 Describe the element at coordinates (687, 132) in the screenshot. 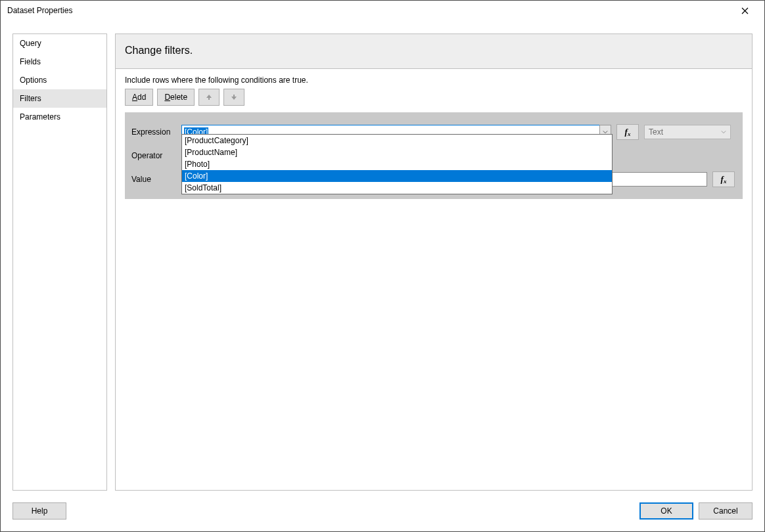

I see `datatype-combo: Text` at that location.